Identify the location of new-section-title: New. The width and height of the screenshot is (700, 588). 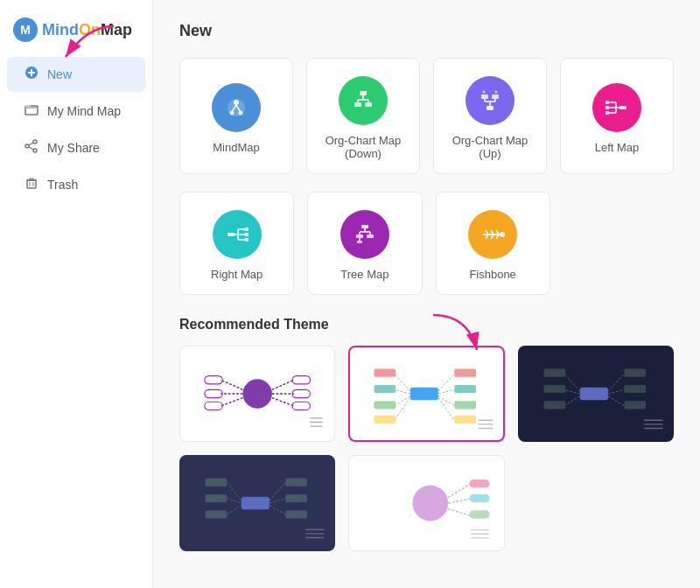
(427, 32).